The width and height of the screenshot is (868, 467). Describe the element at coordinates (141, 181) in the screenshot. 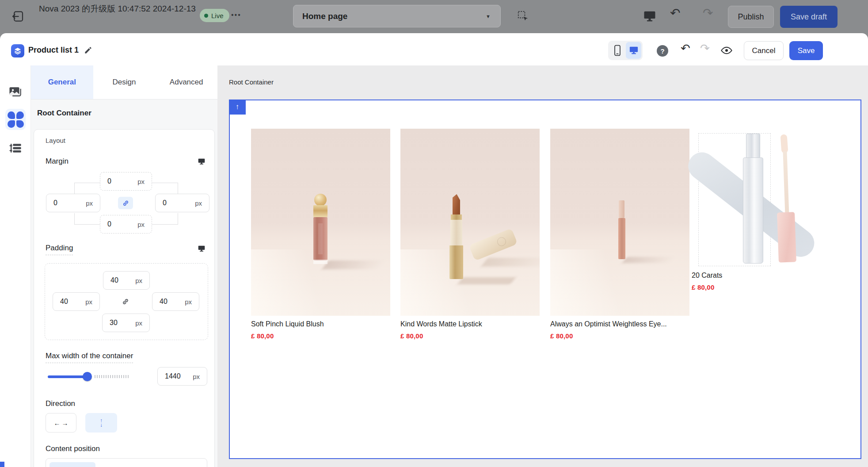

I see `margin-top-unit: px` at that location.